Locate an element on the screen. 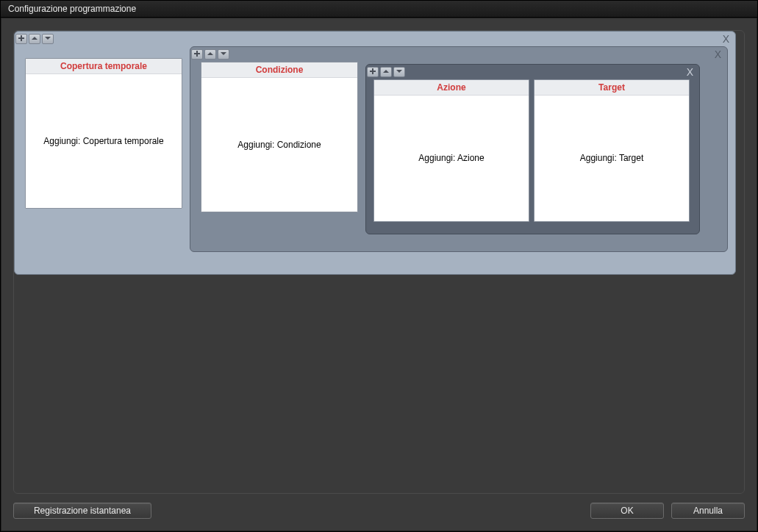 This screenshot has height=532, width=758. card-condition: Condizione Aggiungi: Condizione is located at coordinates (279, 137).